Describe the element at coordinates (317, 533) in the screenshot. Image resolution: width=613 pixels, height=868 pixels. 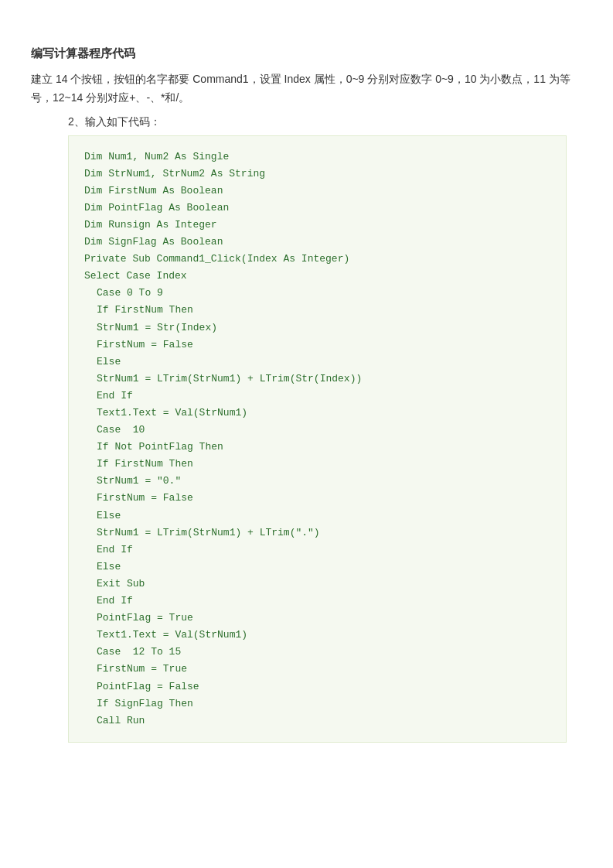
I see `code-line-23: StrNum1 = LTrim(StrNum1) + LTrim(".")` at that location.